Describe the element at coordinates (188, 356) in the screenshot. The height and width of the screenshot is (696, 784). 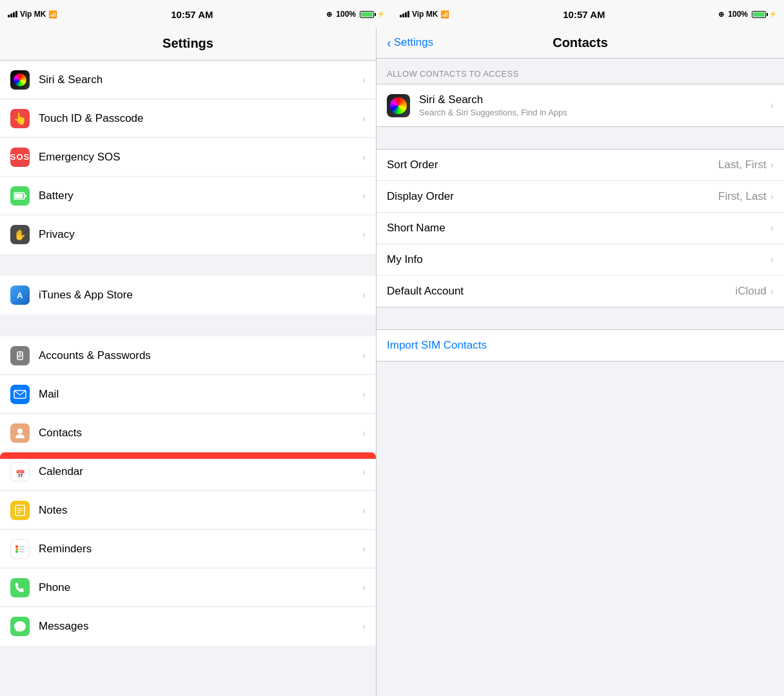
I see `sidebar-item-accounts: Accounts & Passwords ›` at that location.